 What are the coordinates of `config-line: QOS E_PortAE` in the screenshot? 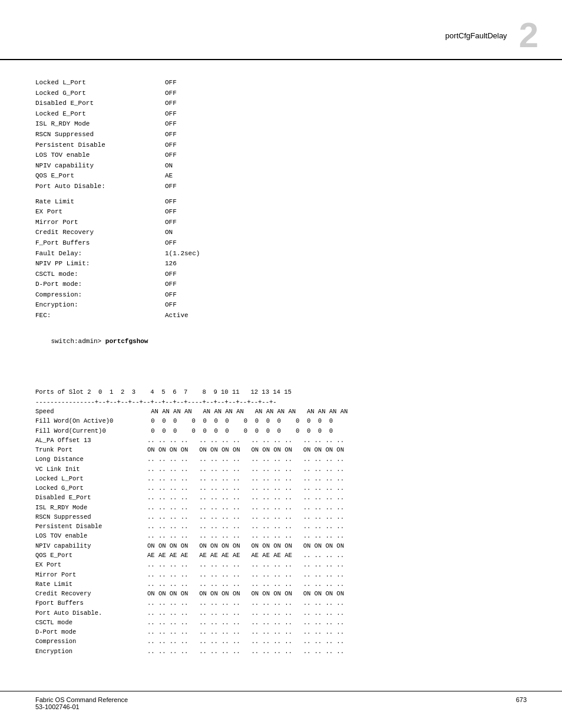 It's located at (281, 176).